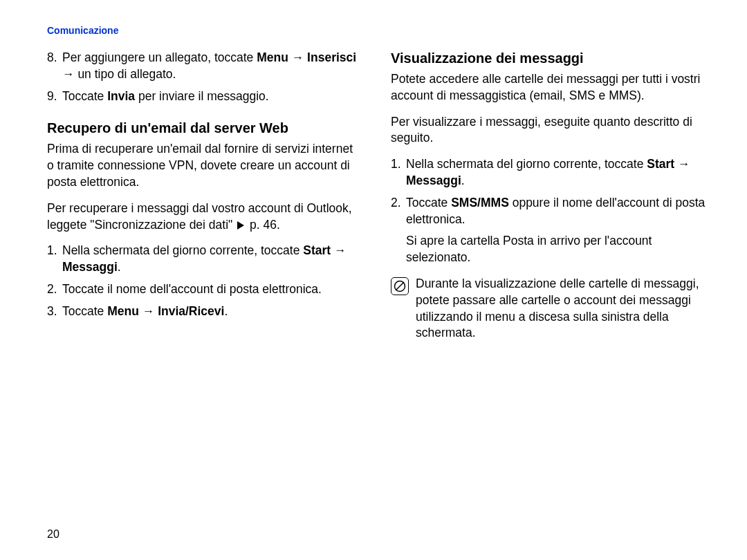 The image size is (747, 560). I want to click on heading-visualizzazione: Visualizzazione dei messaggi, so click(548, 58).